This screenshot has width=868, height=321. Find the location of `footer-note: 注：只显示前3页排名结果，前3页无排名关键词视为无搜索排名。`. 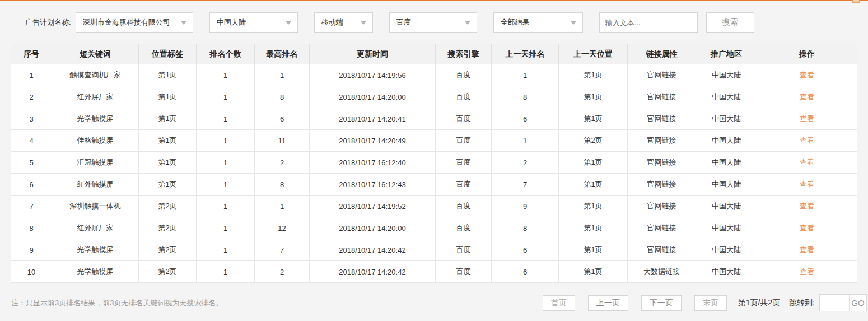

footer-note: 注：只显示前3页排名结果，前3页无排名关键词视为无搜索排名。 is located at coordinates (117, 303).